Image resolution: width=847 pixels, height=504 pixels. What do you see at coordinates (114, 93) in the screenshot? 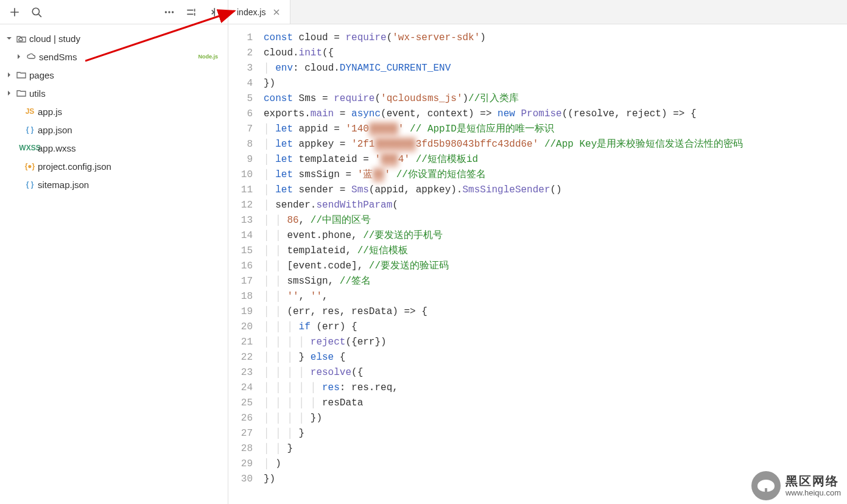
I see `tree-item-utils: utils` at bounding box center [114, 93].